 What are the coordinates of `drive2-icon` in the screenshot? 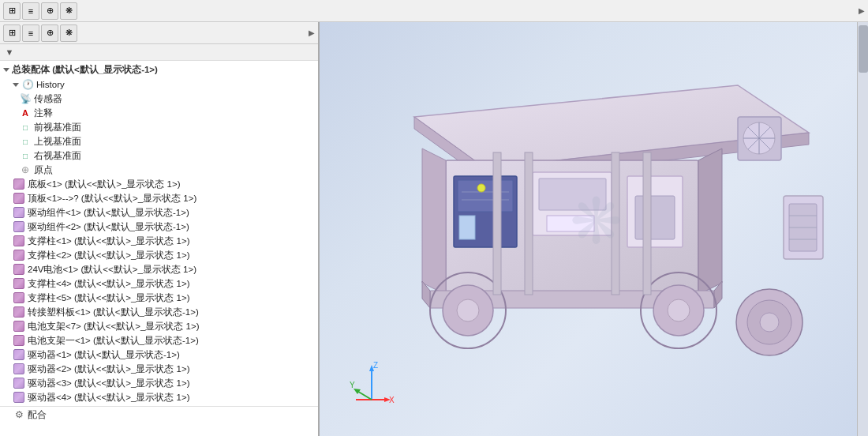 It's located at (19, 227).